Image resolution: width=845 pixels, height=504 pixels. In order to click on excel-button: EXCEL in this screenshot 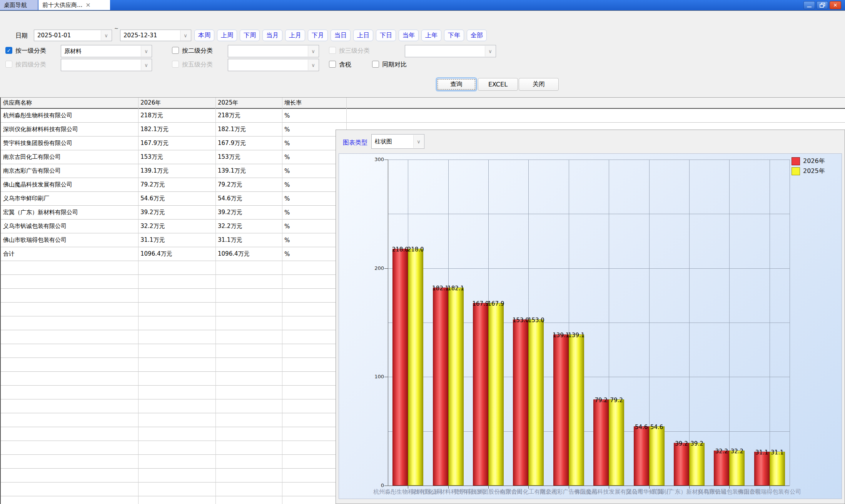, I will do `click(498, 85)`.